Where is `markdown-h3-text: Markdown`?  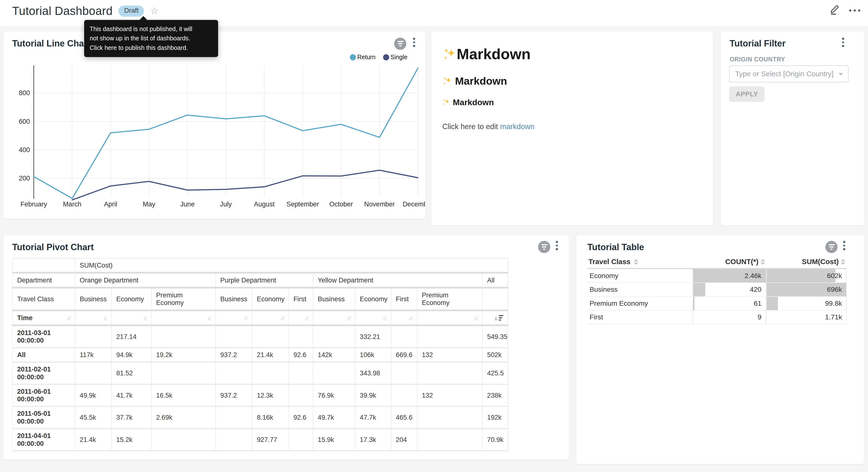 markdown-h3-text: Markdown is located at coordinates (473, 102).